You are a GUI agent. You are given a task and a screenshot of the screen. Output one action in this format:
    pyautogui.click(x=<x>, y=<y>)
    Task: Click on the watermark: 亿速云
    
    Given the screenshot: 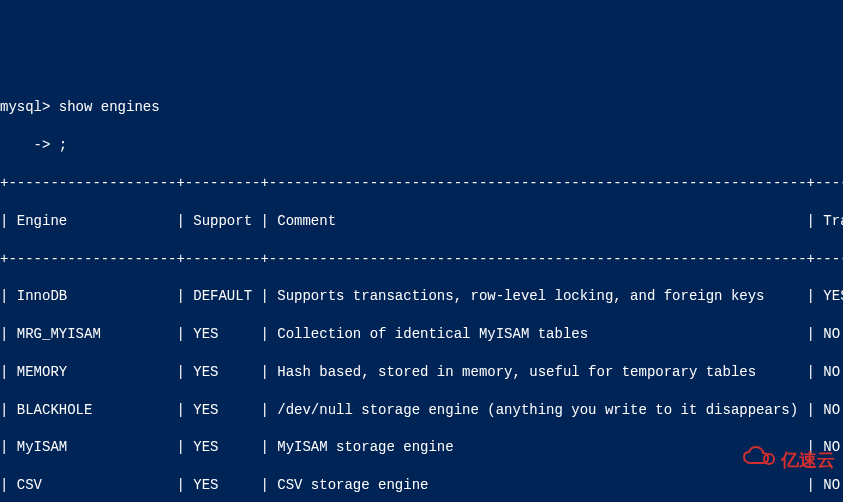 What is the action you would take?
    pyautogui.click(x=771, y=460)
    